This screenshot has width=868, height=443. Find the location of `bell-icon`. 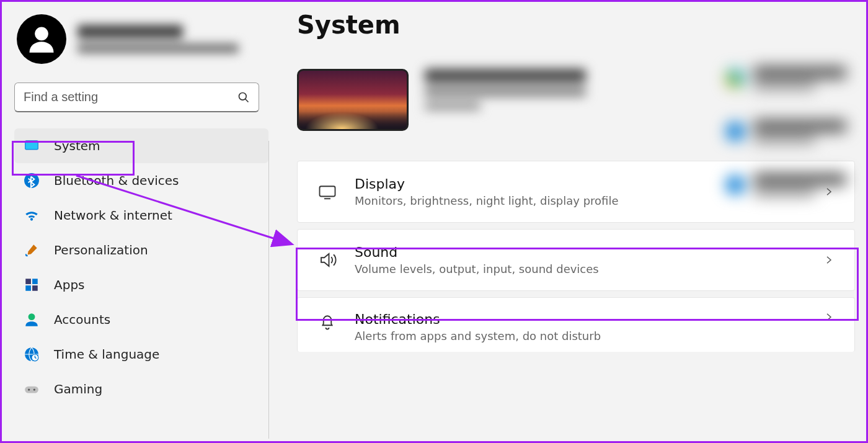

bell-icon is located at coordinates (327, 321).